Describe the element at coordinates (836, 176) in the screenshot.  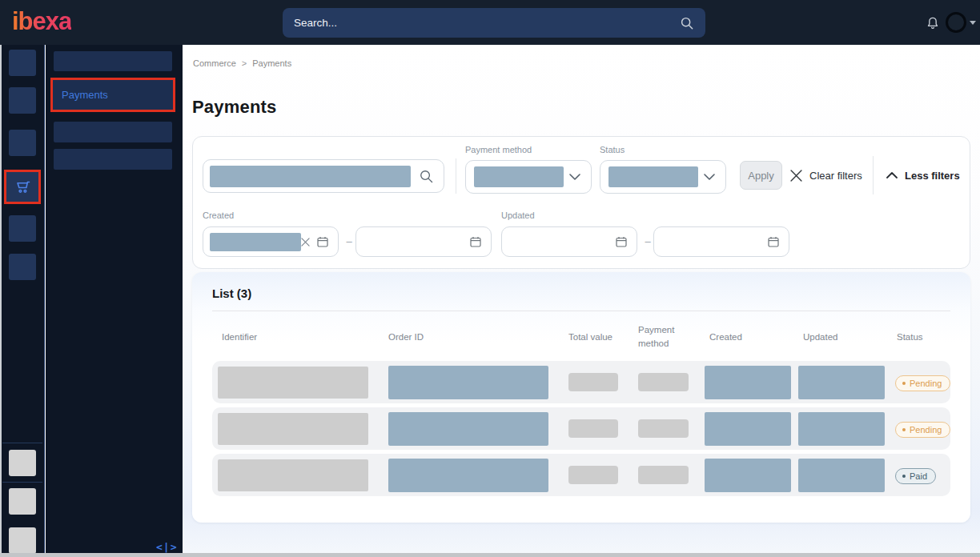
I see `clear-filters-label: Clear filters` at that location.